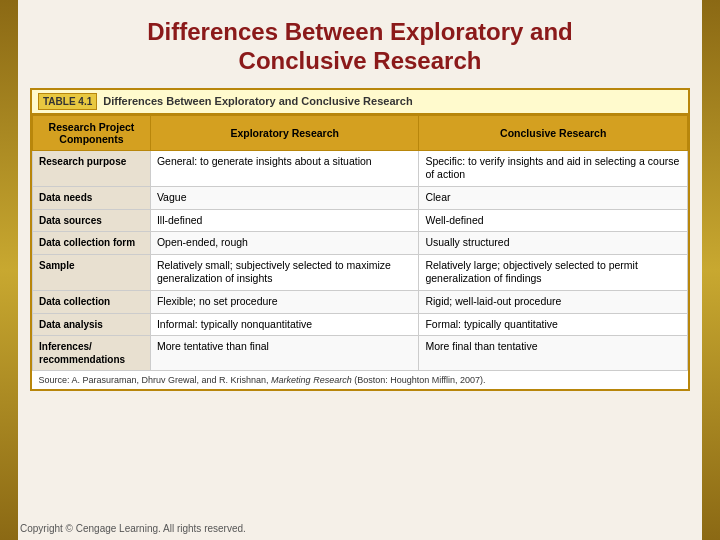  What do you see at coordinates (92, 220) in the screenshot?
I see `row-component: Data sources` at bounding box center [92, 220].